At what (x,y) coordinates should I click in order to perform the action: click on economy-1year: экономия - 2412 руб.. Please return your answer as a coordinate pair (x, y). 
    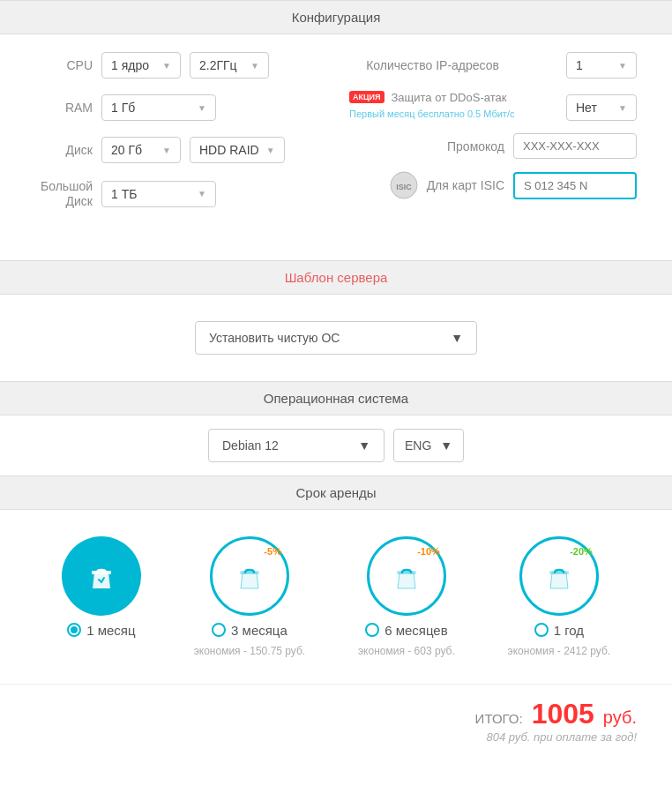
    Looking at the image, I should click on (559, 651).